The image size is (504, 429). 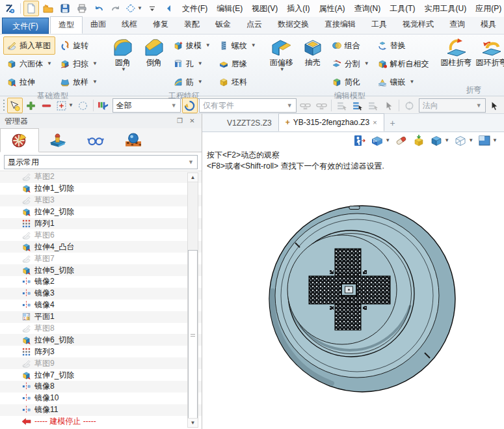 I want to click on link-toggle-button, so click(x=306, y=105).